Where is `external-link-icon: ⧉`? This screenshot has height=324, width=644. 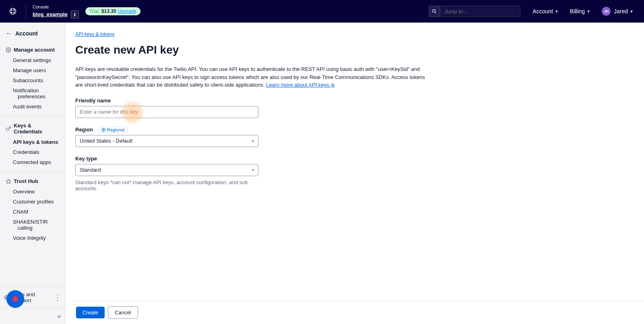
external-link-icon: ⧉ is located at coordinates (333, 85).